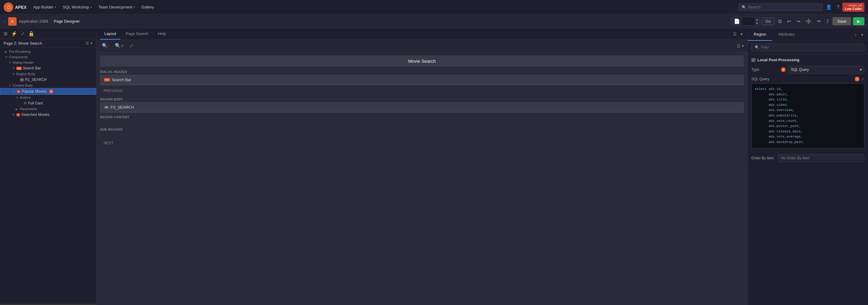 This screenshot has height=305, width=868. Describe the element at coordinates (36, 115) in the screenshot. I see `tree-label: Searched Movies` at that location.